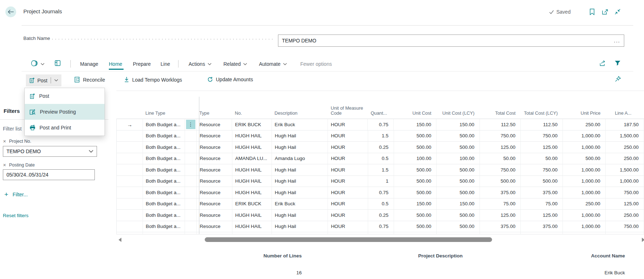  I want to click on cell-dots: ⋮, so click(191, 124).